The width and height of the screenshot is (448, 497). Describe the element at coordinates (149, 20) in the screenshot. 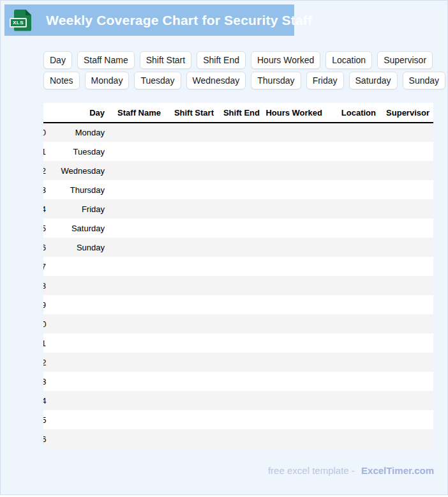

I see `title-banner: XLS Weekly Coverage Chart for Security S…` at that location.